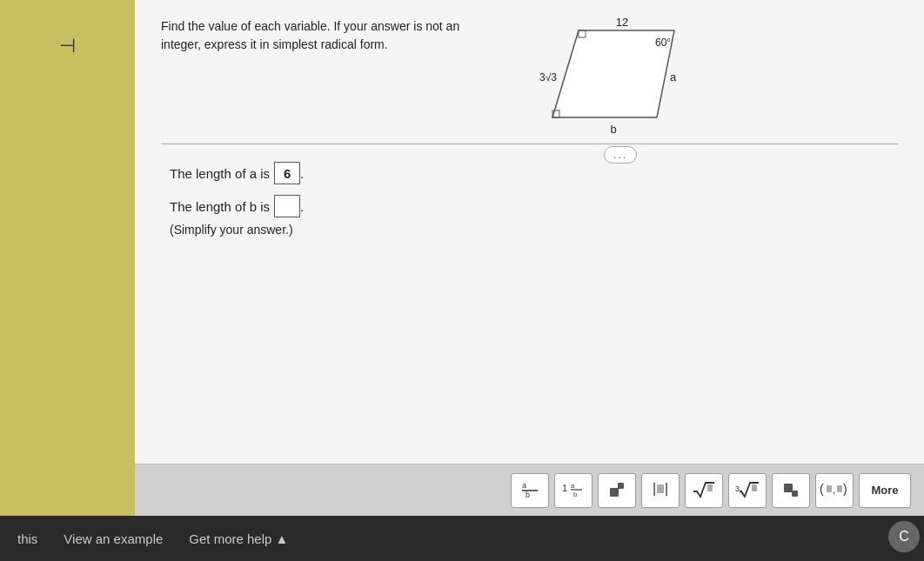 Image resolution: width=924 pixels, height=561 pixels. I want to click on geometry-diagram: 12 60° 3√3 a b, so click(622, 74).